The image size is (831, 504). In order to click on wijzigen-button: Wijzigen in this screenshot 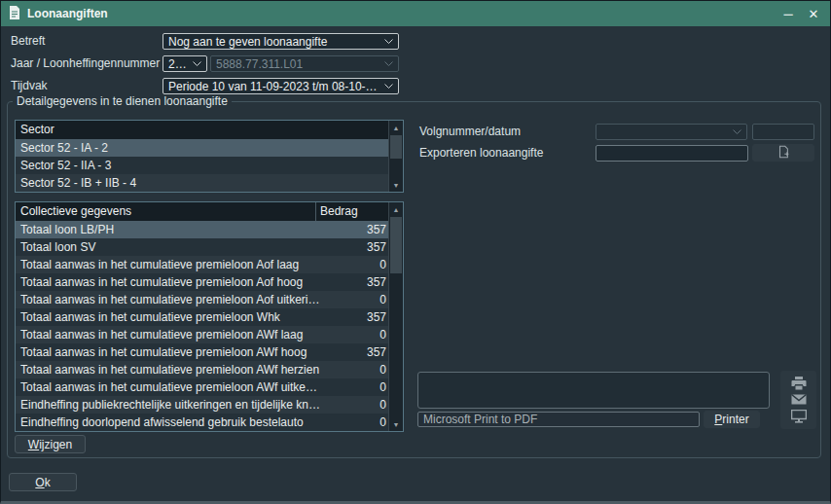, I will do `click(51, 444)`.